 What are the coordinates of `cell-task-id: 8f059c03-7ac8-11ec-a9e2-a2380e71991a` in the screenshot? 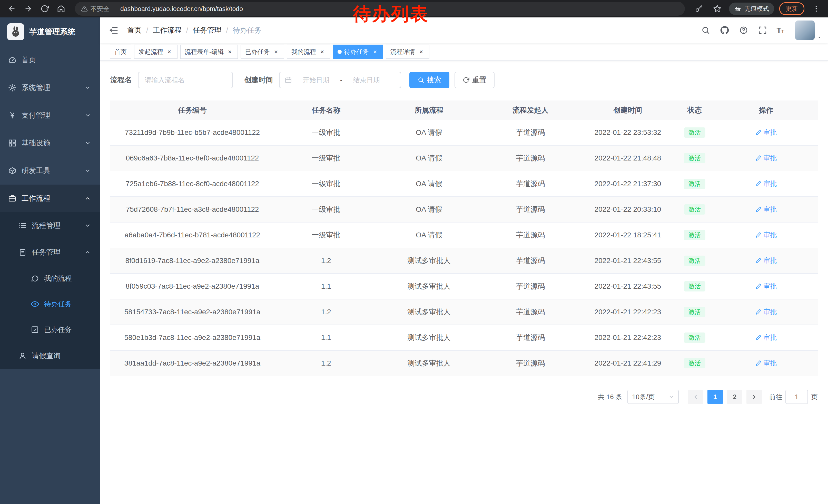 It's located at (192, 286).